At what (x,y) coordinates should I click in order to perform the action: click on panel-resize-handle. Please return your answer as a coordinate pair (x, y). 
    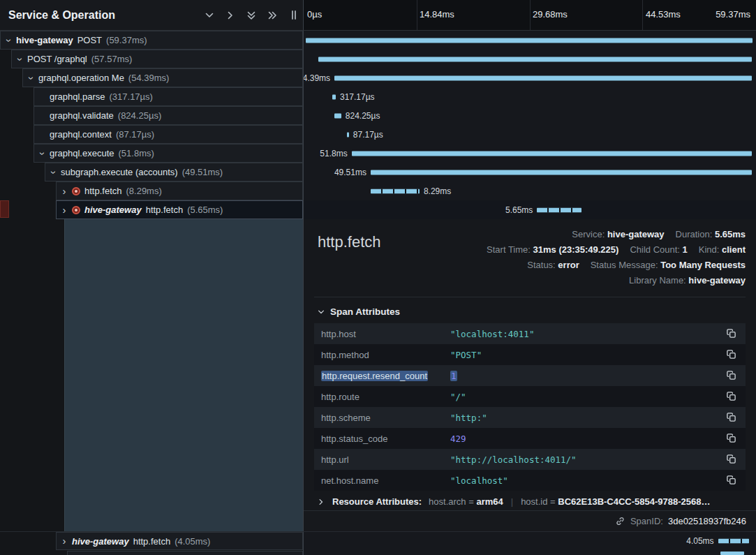
    Looking at the image, I should click on (294, 15).